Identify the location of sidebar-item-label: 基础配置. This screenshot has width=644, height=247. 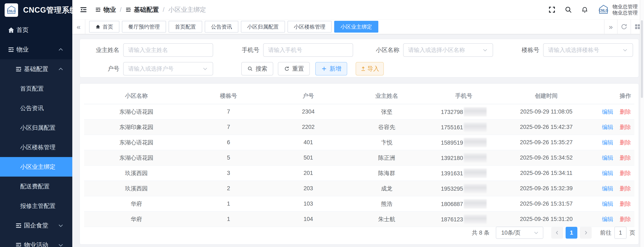
(36, 69).